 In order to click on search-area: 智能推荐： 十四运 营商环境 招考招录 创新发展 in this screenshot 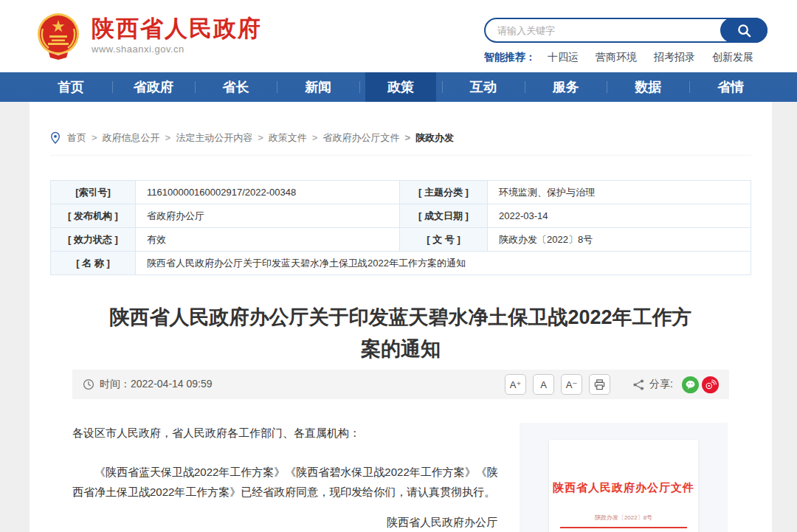, I will do `click(626, 41)`.